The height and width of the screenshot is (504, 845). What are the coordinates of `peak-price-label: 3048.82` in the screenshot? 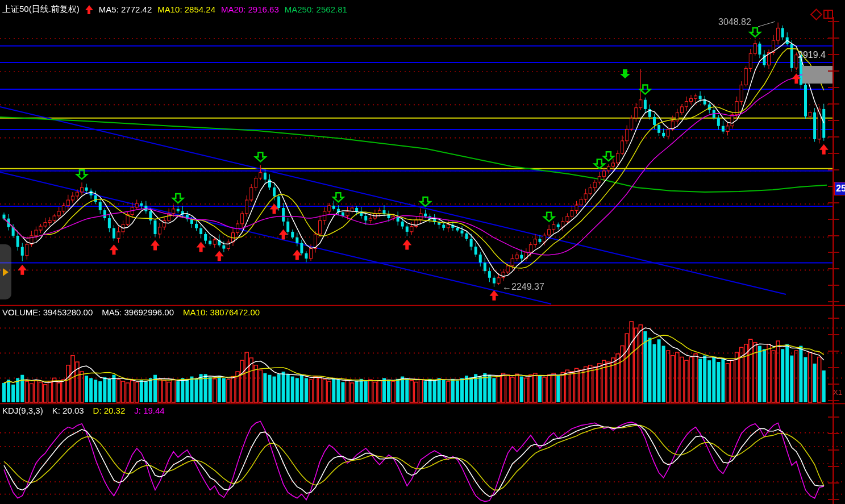 It's located at (735, 22).